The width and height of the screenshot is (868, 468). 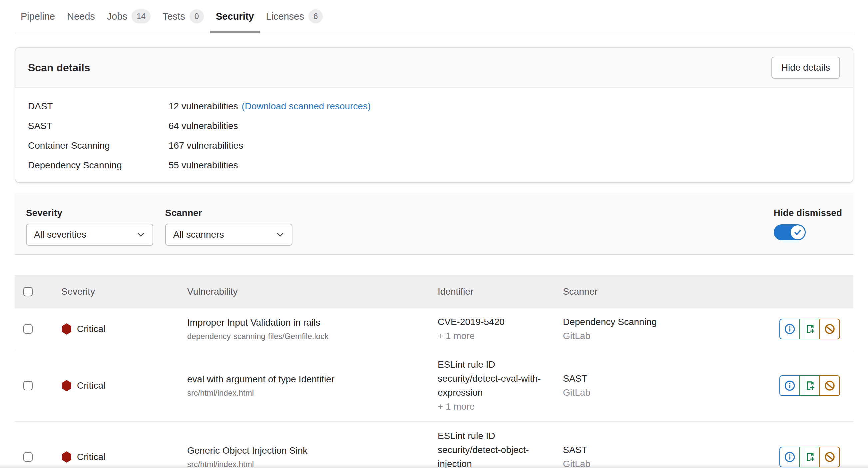 I want to click on table-header-row: Severity Vulnerability Identifier Scanne…, so click(x=434, y=292).